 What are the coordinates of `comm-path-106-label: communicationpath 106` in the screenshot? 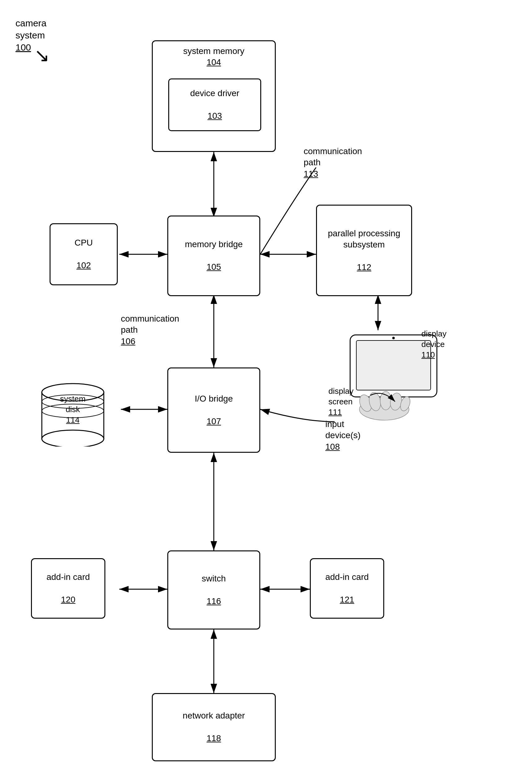 It's located at (150, 330).